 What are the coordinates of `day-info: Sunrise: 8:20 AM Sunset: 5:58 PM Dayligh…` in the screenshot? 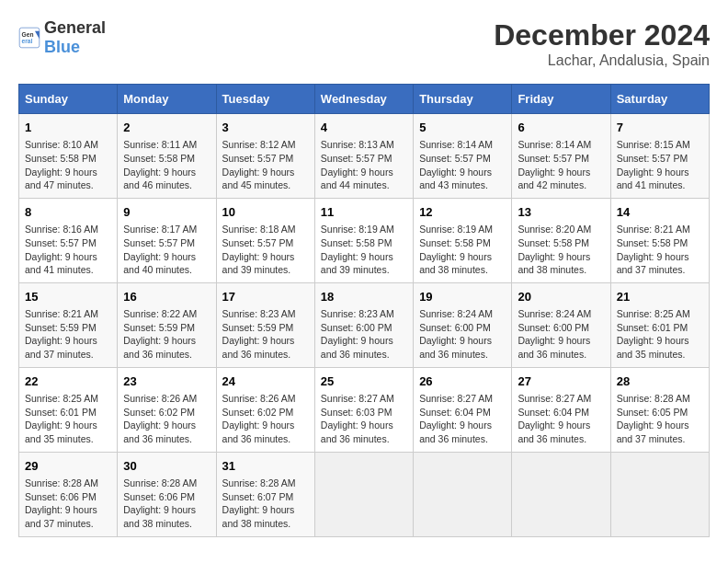 It's located at (561, 250).